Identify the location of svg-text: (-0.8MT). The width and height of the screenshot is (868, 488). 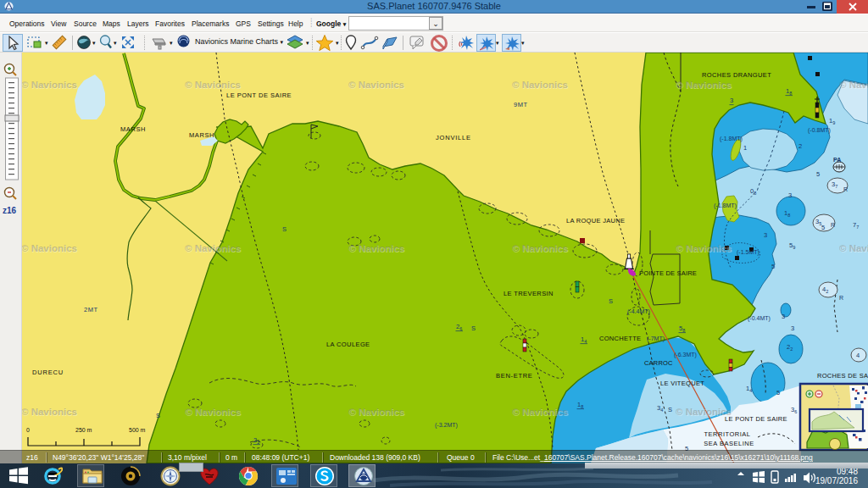
(819, 130).